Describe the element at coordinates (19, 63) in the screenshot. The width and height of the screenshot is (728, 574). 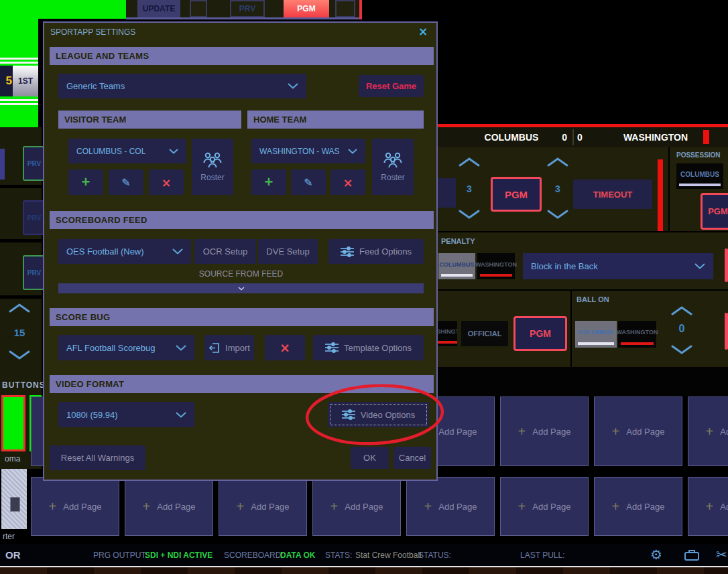
I see `scorebug-stripe` at that location.